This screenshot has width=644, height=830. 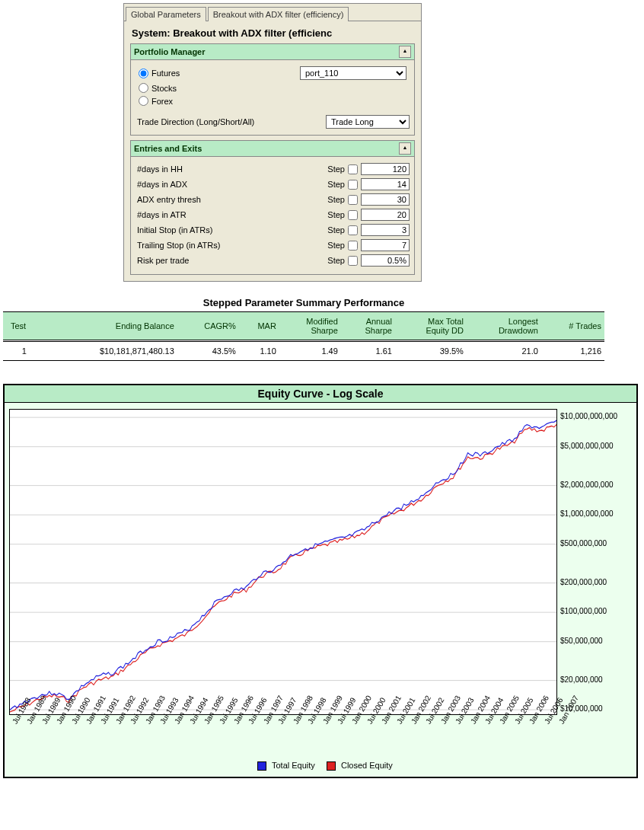 I want to click on y-tick-label: $100,000,000, so click(x=583, y=611).